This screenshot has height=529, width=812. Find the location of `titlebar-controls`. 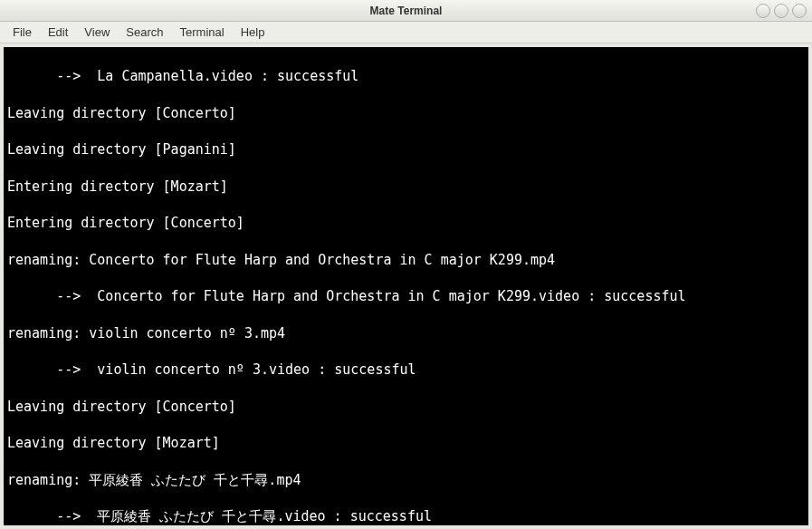

titlebar-controls is located at coordinates (781, 11).